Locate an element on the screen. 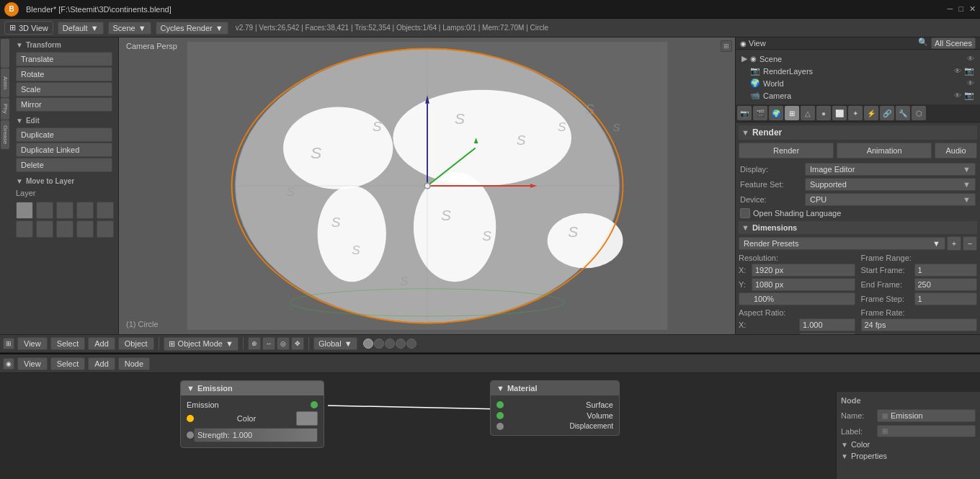  start-frame-input: 1 is located at coordinates (946, 270).